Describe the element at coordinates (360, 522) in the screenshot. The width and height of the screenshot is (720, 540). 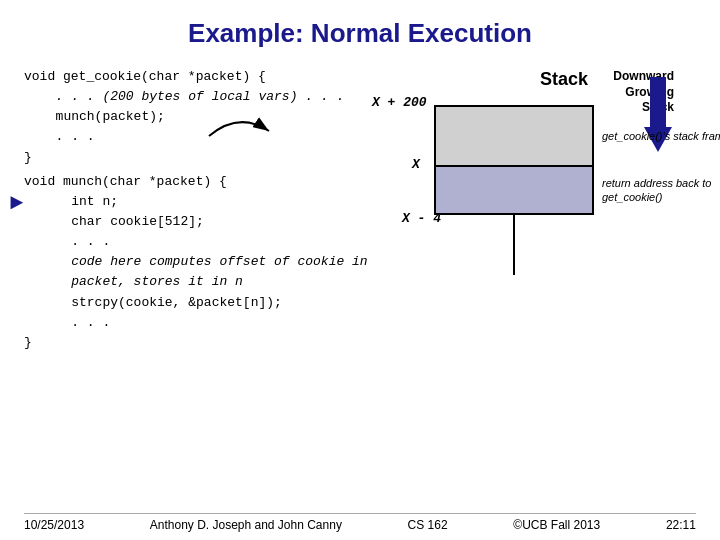
I see `footer: 10/25/2013 Anthony D. Joseph and John Ca…` at that location.